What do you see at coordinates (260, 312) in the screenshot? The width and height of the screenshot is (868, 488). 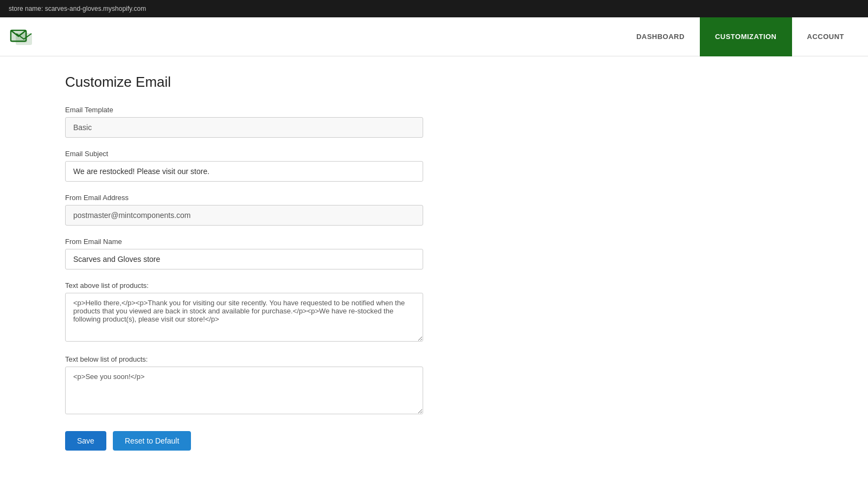 I see `text-above-group: Text above list of products:` at bounding box center [260, 312].